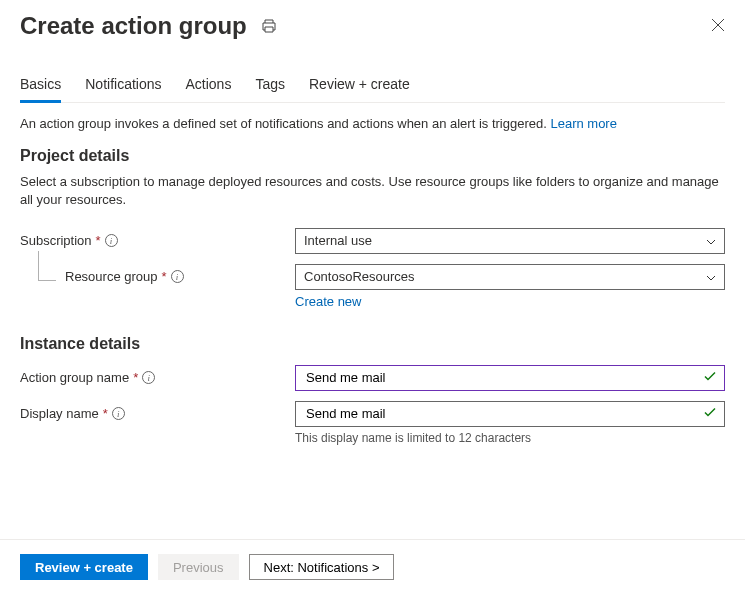  I want to click on page-title: Create action group, so click(134, 26).